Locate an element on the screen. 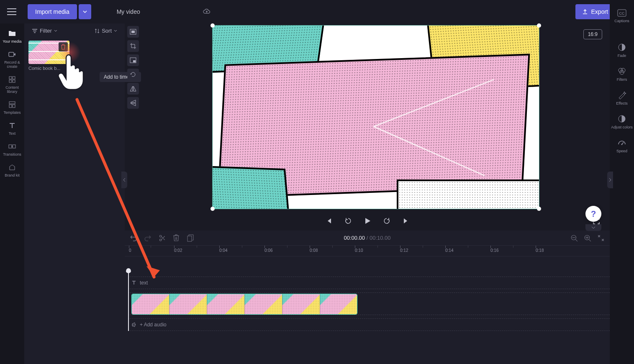 The image size is (634, 364). video-clip is located at coordinates (244, 304).